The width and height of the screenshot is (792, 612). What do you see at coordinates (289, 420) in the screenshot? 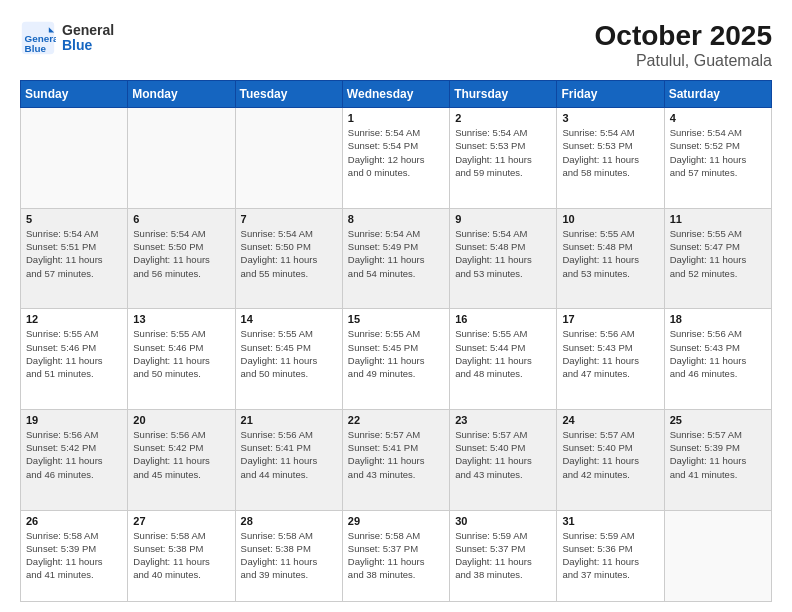
I see `day-number: 21` at bounding box center [289, 420].